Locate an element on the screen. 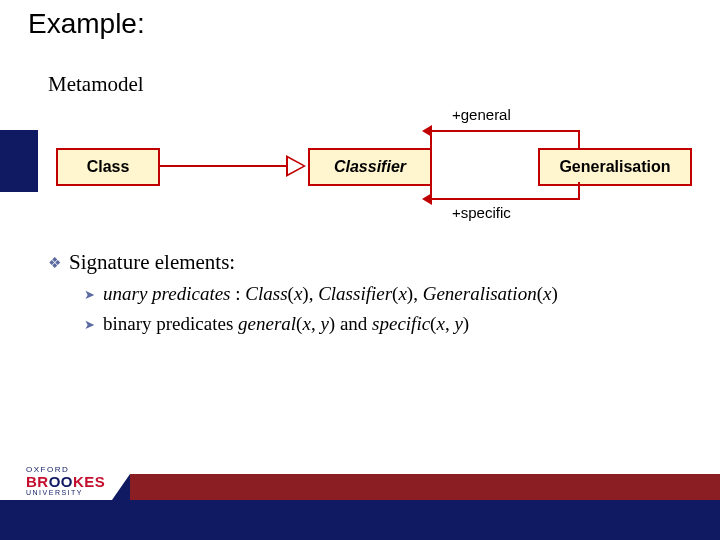 The height and width of the screenshot is (540, 720). assoc-general-rise is located at coordinates (579, 139).